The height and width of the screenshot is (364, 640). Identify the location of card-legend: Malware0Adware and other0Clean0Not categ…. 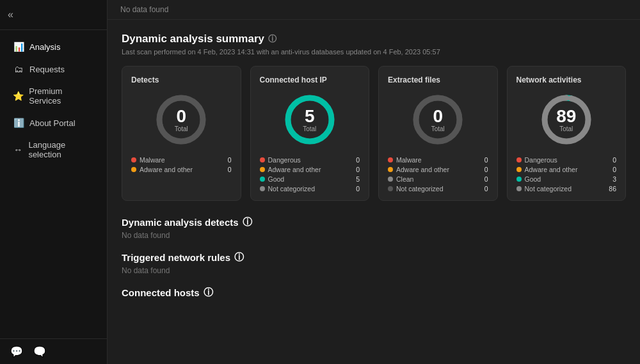
(438, 174).